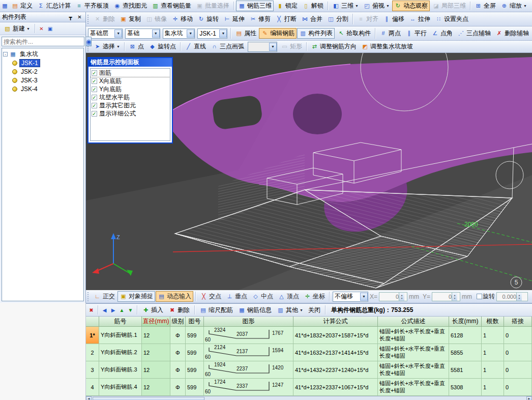 The height and width of the screenshot is (400, 532). I want to click on cell-length: 5581, so click(465, 370).